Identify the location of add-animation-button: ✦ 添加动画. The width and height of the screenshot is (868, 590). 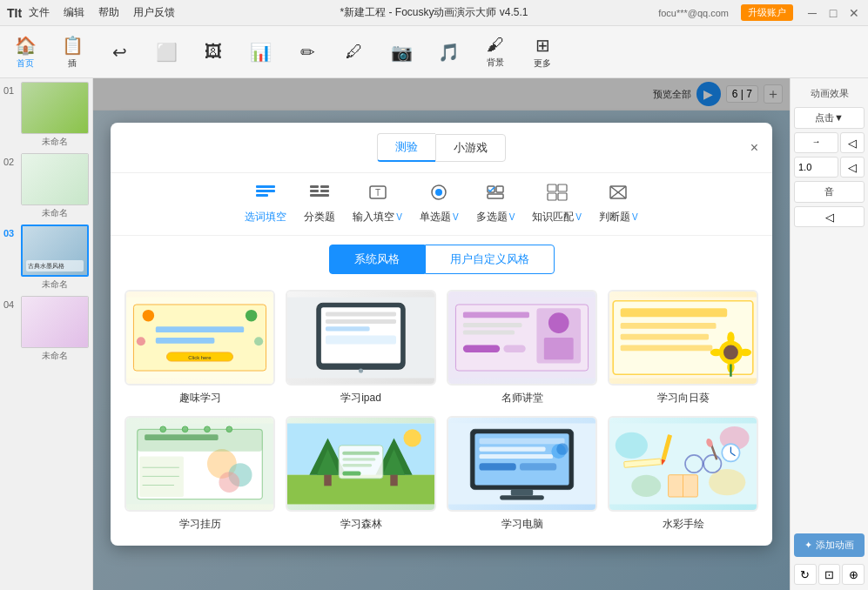
(829, 545).